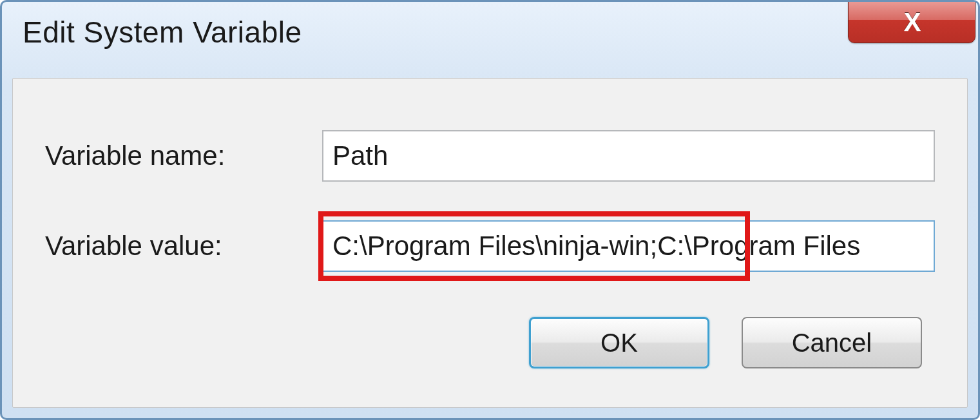 The width and height of the screenshot is (980, 420). Describe the element at coordinates (490, 246) in the screenshot. I see `variable-value-row: Variable value: C:\Program Files\ninja-w…` at that location.